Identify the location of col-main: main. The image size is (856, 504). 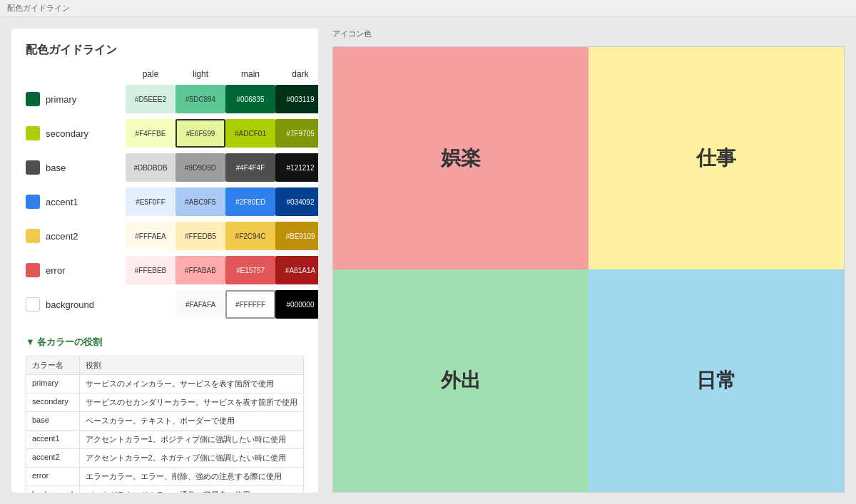
(250, 74).